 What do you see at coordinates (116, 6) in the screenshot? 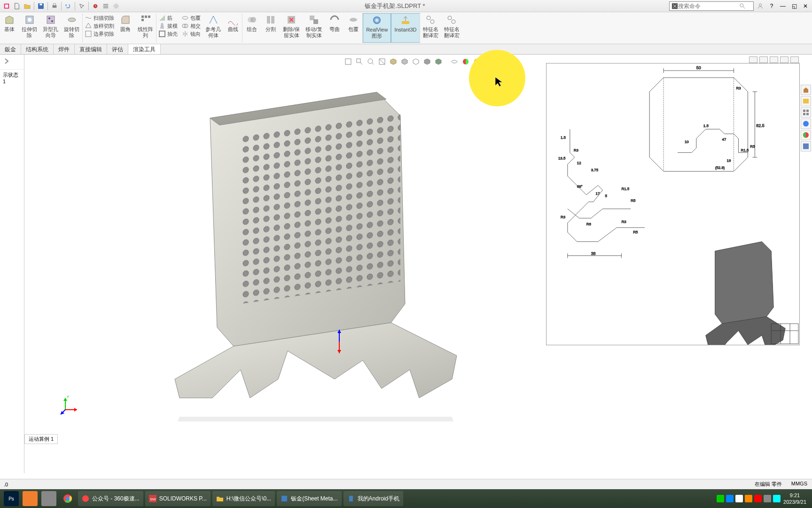
I see `settings-icon` at bounding box center [116, 6].